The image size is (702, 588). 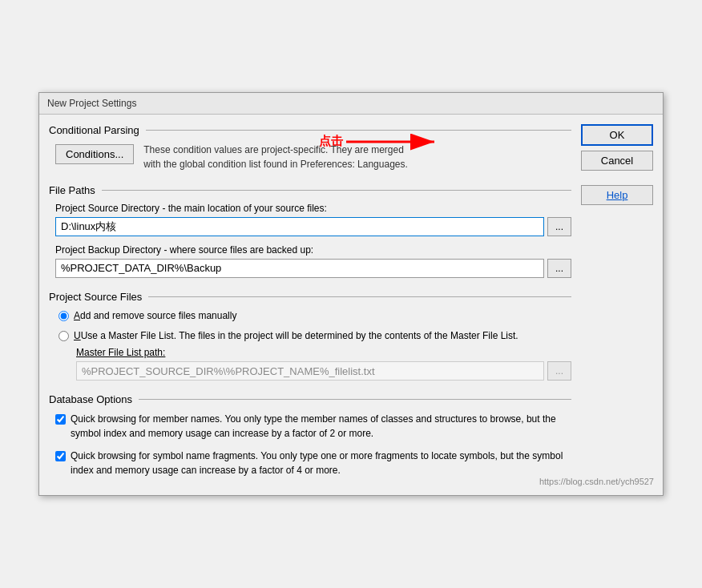 What do you see at coordinates (95, 296) in the screenshot?
I see `project-source-files-title: Project Source Files` at bounding box center [95, 296].